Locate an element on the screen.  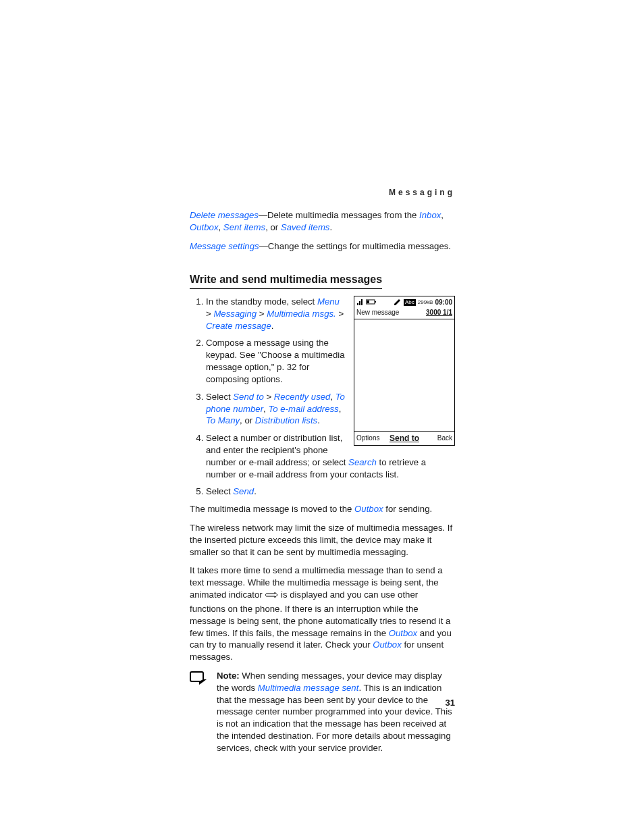
send-to-link: Send to is located at coordinates (248, 397).